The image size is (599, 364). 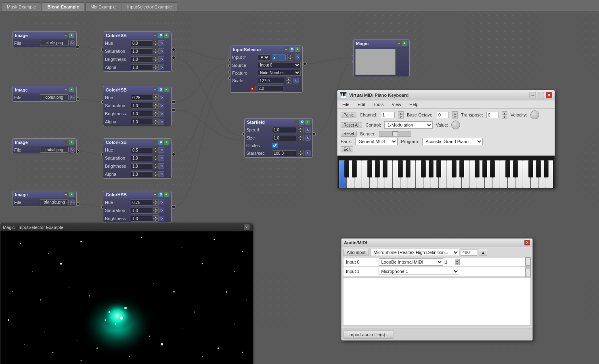 What do you see at coordinates (71, 35) in the screenshot?
I see `add-icon: +` at bounding box center [71, 35].